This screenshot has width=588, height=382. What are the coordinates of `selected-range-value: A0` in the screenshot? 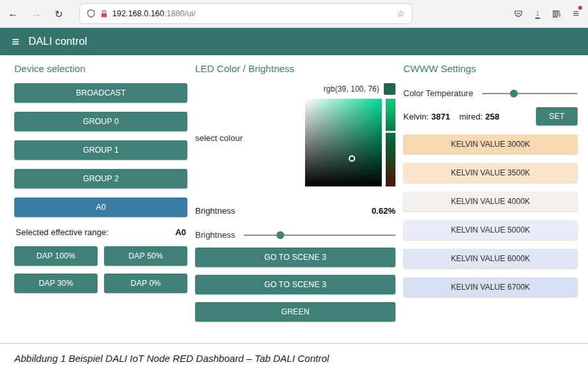 It's located at (181, 233).